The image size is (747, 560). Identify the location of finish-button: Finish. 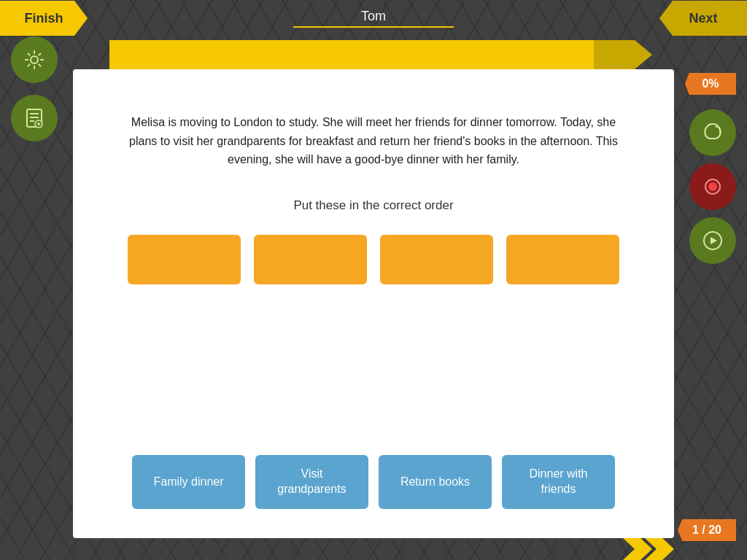
(44, 18).